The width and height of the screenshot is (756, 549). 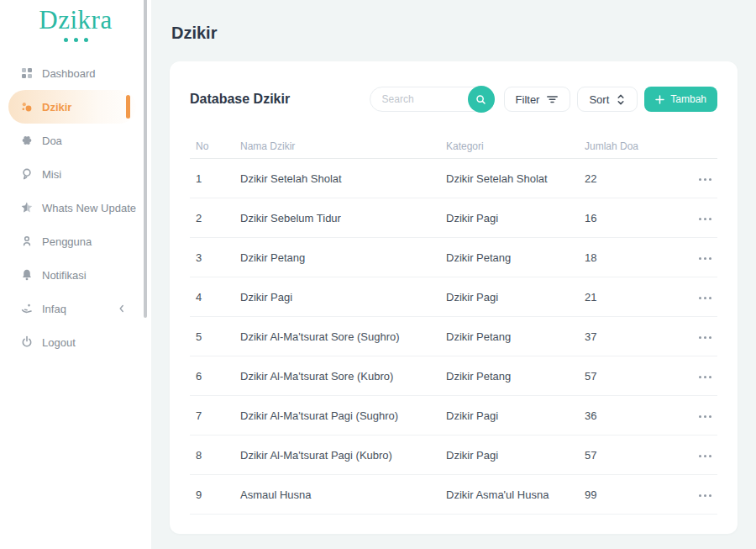 What do you see at coordinates (338, 336) in the screenshot?
I see `cell-nama: Dzikir Al-Ma'tsurat Sore (Sughro)` at bounding box center [338, 336].